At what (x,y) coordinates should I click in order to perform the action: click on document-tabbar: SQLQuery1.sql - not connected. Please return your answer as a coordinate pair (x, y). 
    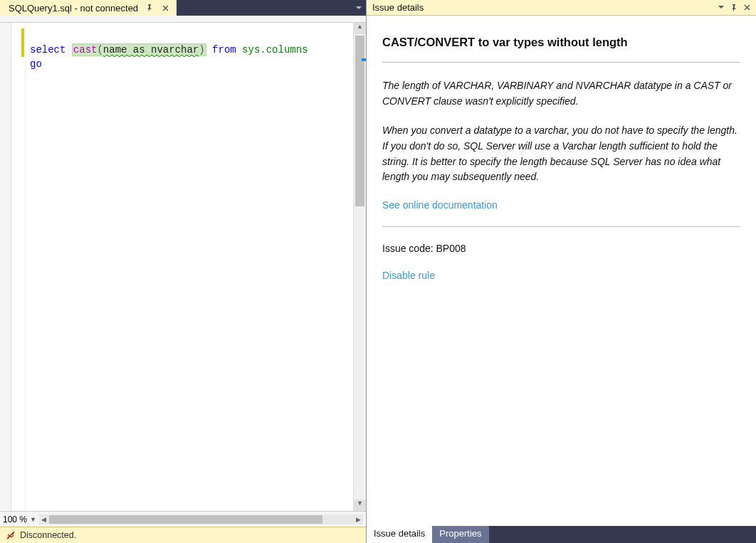
    Looking at the image, I should click on (183, 8).